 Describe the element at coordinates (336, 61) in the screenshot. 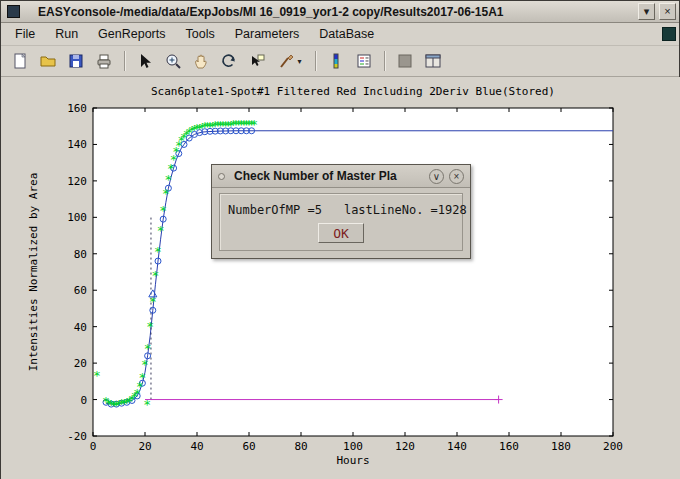

I see `insert-colorbar-icon` at that location.